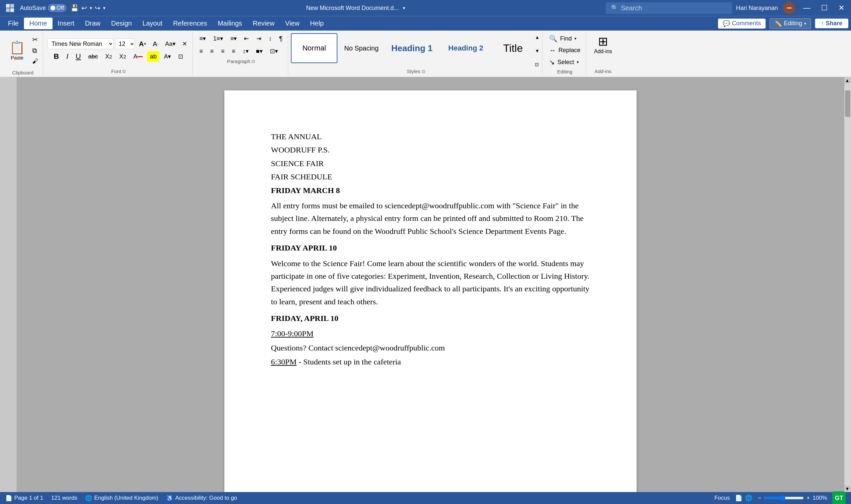 This screenshot has height=504, width=851. Describe the element at coordinates (739, 498) in the screenshot. I see `print-layout-icon: 📄` at that location.